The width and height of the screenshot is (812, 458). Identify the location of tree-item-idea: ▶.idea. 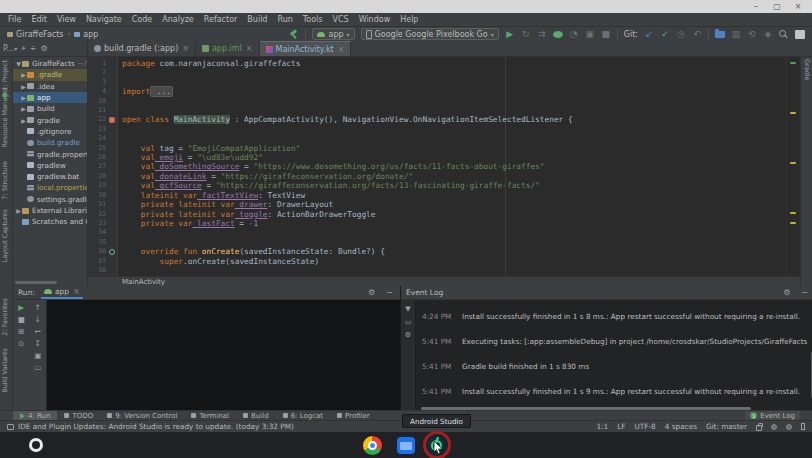
(50, 86).